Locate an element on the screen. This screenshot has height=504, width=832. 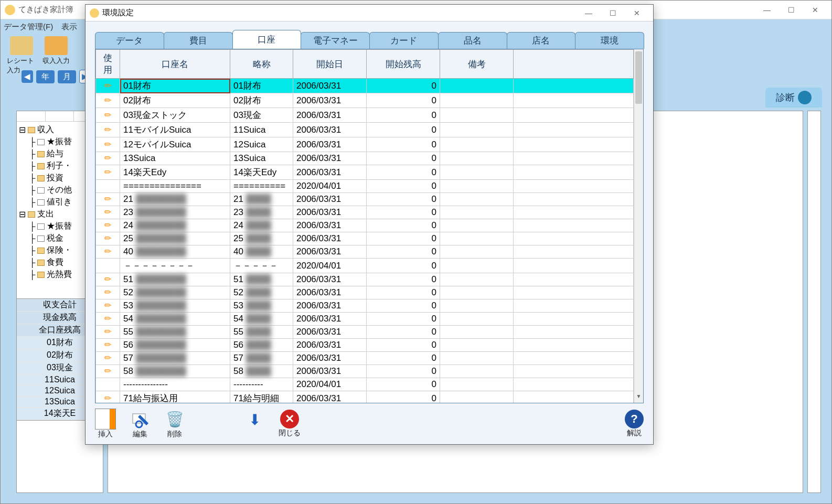
table-row: ✎ 13Suica 13Suica 2006/03/31 0 is located at coordinates (365, 158).